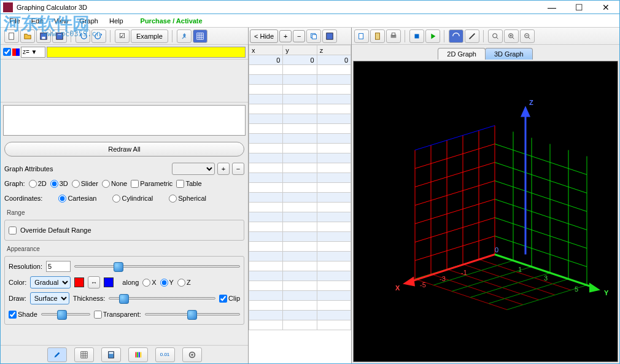 This screenshot has height=364, width=620. Describe the element at coordinates (300, 60) in the screenshot. I see `cell-y0: 0` at that location.